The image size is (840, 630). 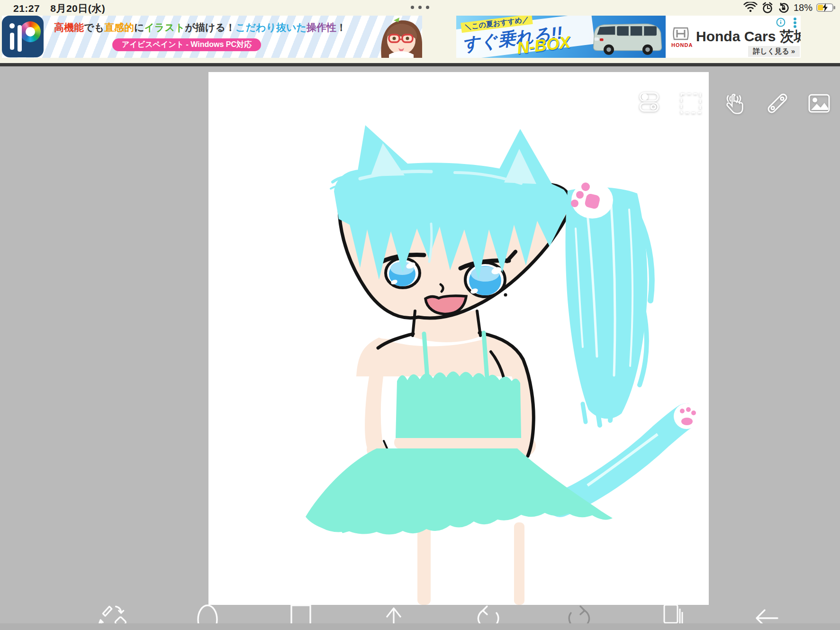 What do you see at coordinates (784, 8) in the screenshot?
I see `orientation-lock-icon` at bounding box center [784, 8].